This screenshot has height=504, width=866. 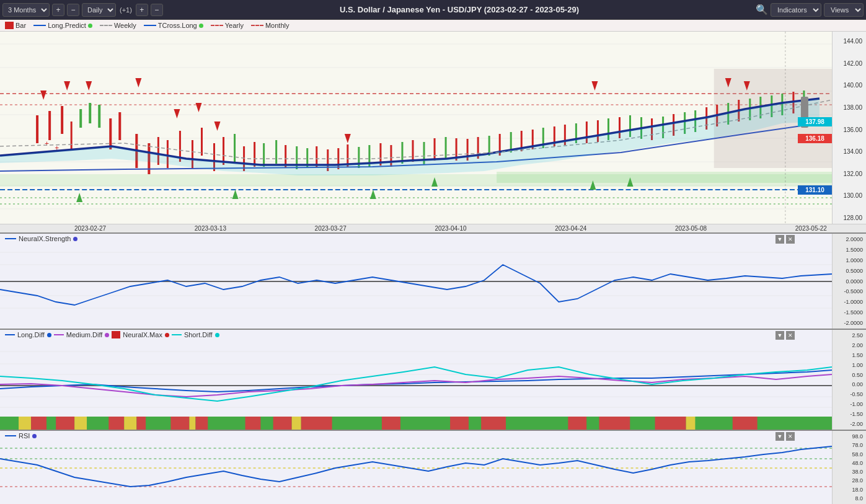 I want to click on long-predict-icon, so click(x=40, y=25).